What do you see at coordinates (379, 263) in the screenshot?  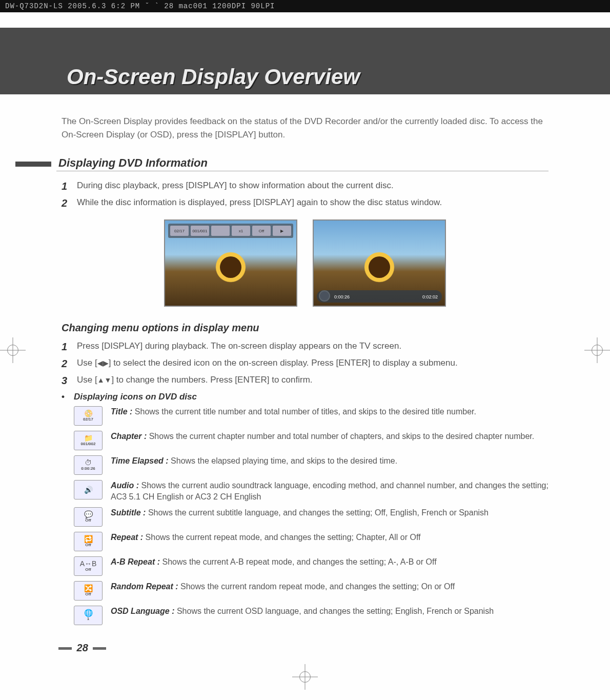 I see `screenshot-progress: 0:00:26 0:02:02` at bounding box center [379, 263].